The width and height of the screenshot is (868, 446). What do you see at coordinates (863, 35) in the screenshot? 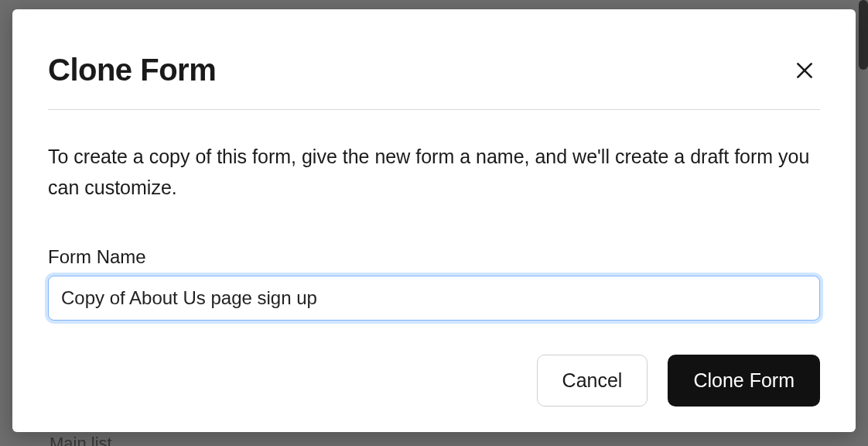
I see `vertical-scrollbar` at bounding box center [863, 35].